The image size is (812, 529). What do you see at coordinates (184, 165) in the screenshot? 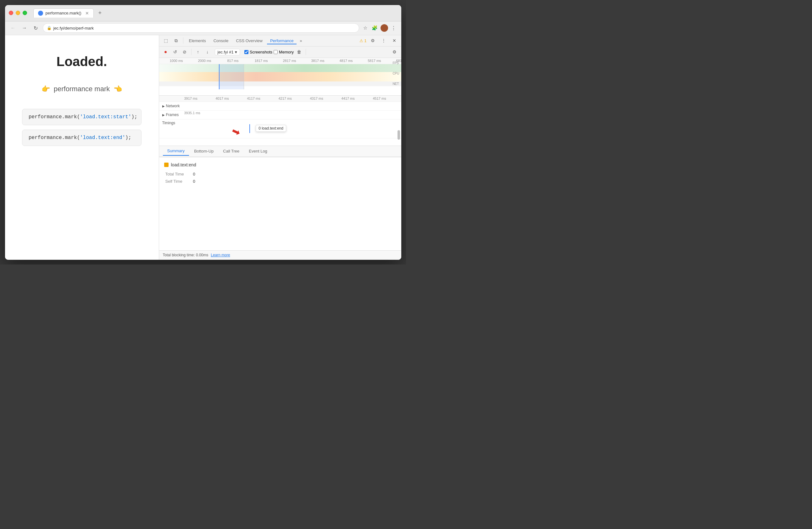
I see `summary-item-name: load.text:end` at bounding box center [184, 165].